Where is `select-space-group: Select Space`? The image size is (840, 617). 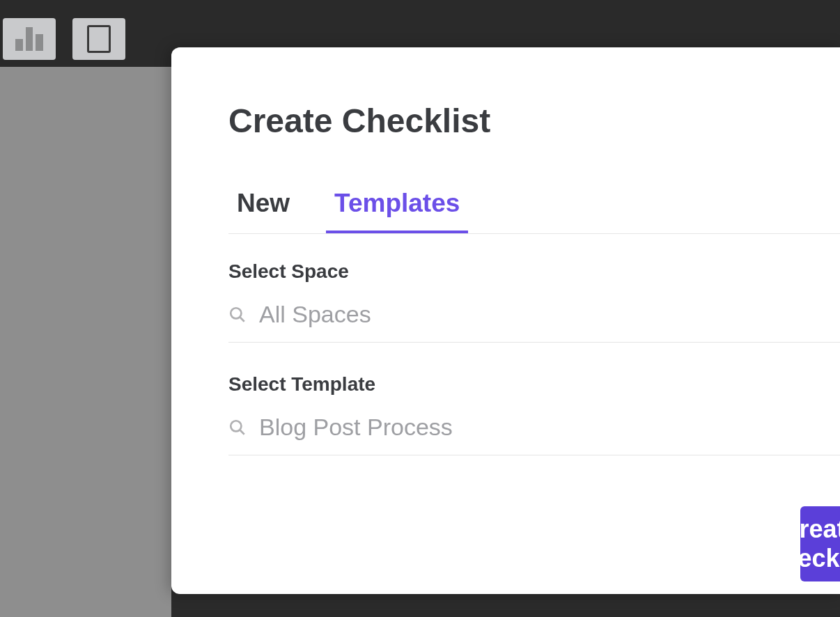 select-space-group: Select Space is located at coordinates (534, 302).